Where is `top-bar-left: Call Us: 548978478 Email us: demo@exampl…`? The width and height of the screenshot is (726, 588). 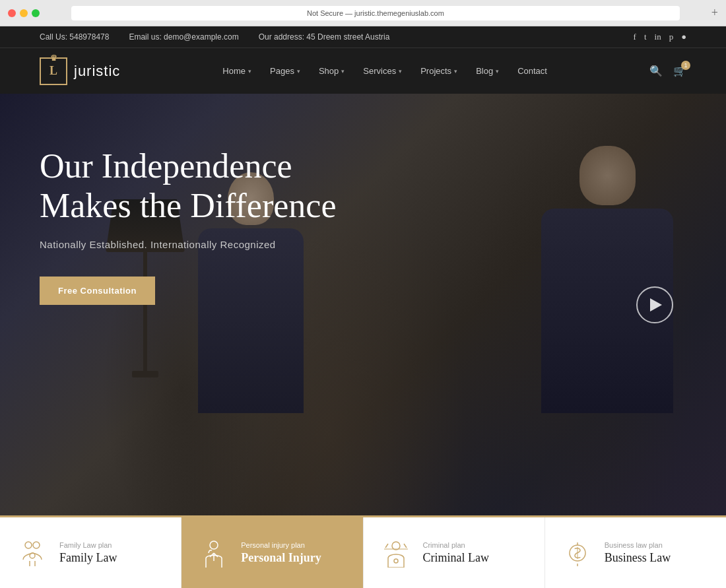
top-bar-left: Call Us: 548978478 Email us: demo@exampl… is located at coordinates (214, 37).